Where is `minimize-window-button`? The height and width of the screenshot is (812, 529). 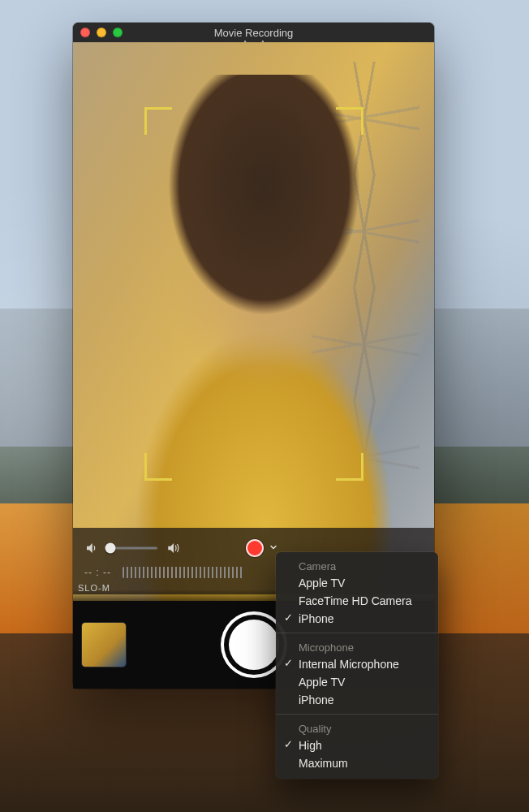
minimize-window-button is located at coordinates (101, 32).